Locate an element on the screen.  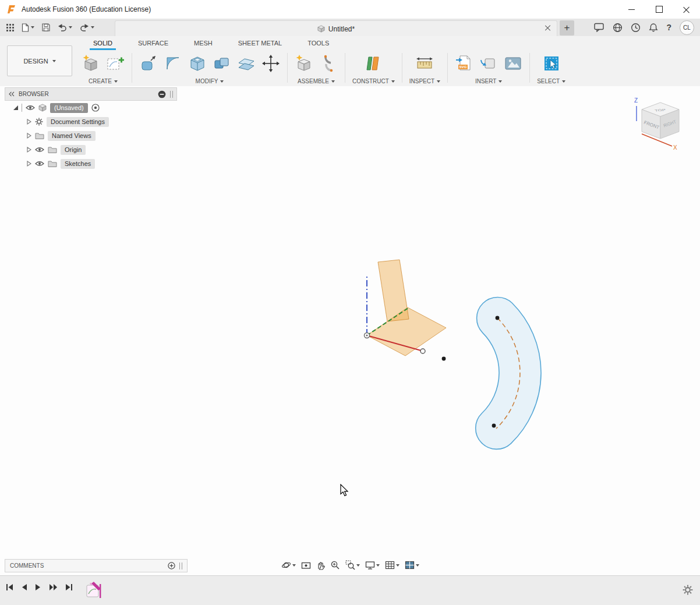
group-select-menu: SELECT is located at coordinates (551, 82).